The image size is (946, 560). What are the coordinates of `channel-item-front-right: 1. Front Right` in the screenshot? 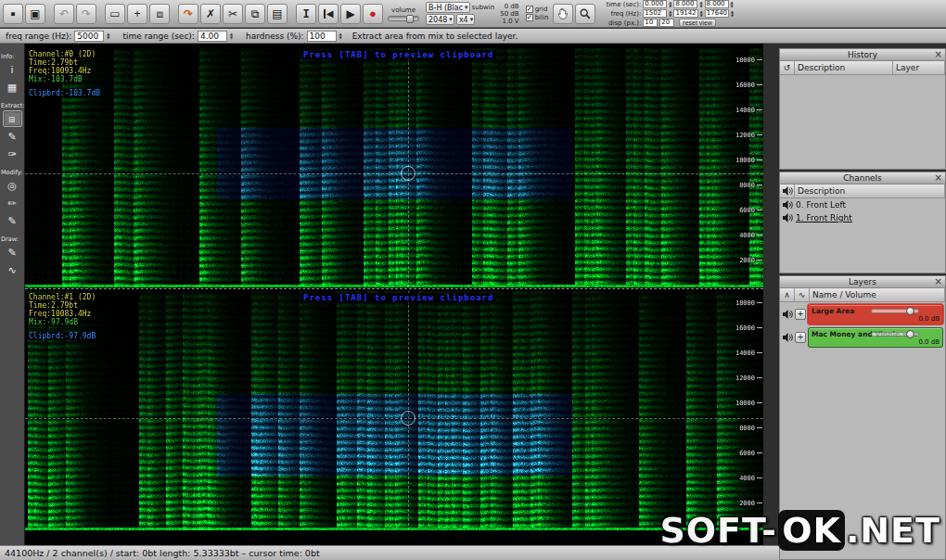 It's located at (863, 218).